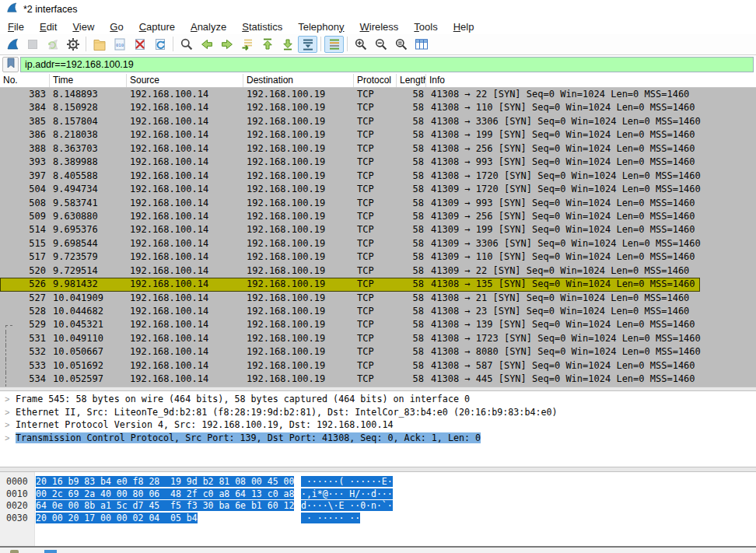 This screenshot has width=756, height=553. I want to click on packet-row-388: 3888.363703192.168.100.14192.168.100.19T…, so click(378, 149).